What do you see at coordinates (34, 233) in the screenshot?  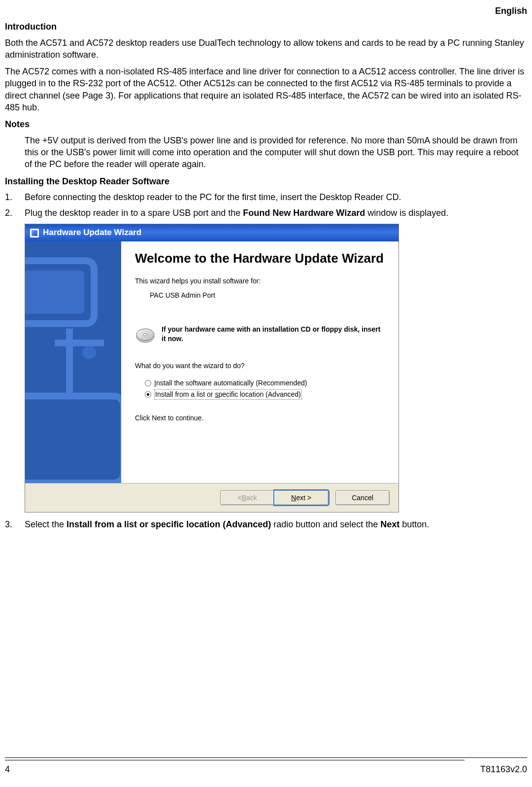 I see `wizard-title-icon` at bounding box center [34, 233].